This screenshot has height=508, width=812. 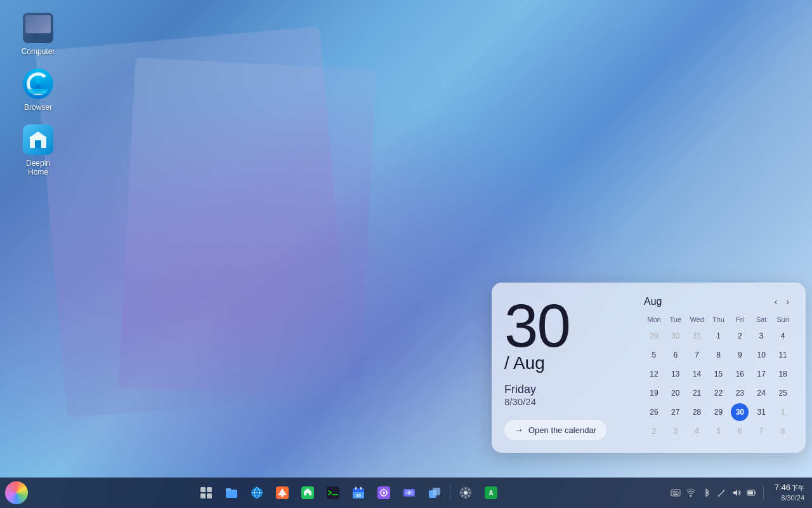 I want to click on cal-day-w1-5: 2, so click(x=740, y=336).